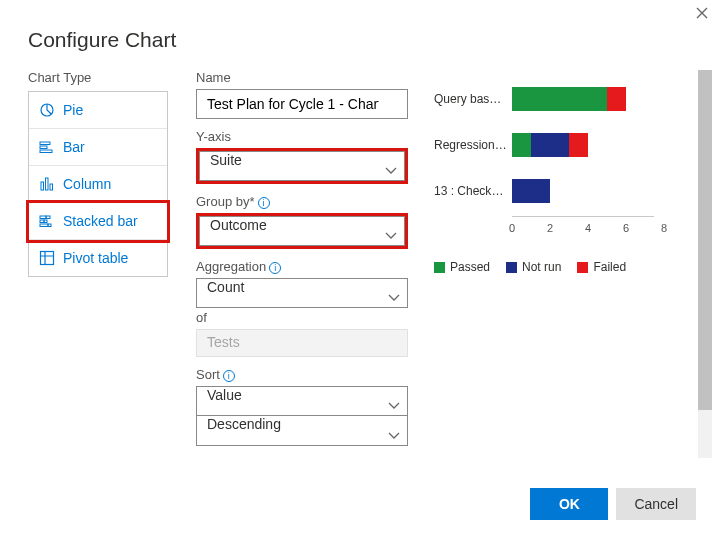 This screenshot has width=718, height=538. I want to click on sort-label: Sorti, so click(302, 374).